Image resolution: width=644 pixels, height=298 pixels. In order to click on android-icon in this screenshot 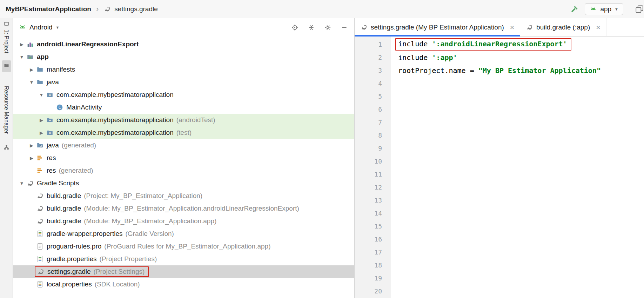, I will do `click(22, 27)`.